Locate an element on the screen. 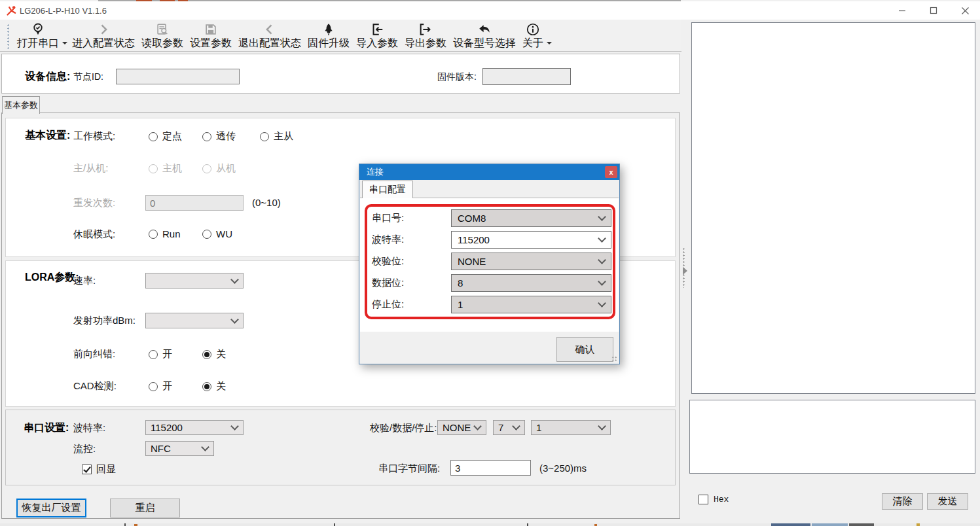 This screenshot has height=526, width=980. import-icon is located at coordinates (377, 29).